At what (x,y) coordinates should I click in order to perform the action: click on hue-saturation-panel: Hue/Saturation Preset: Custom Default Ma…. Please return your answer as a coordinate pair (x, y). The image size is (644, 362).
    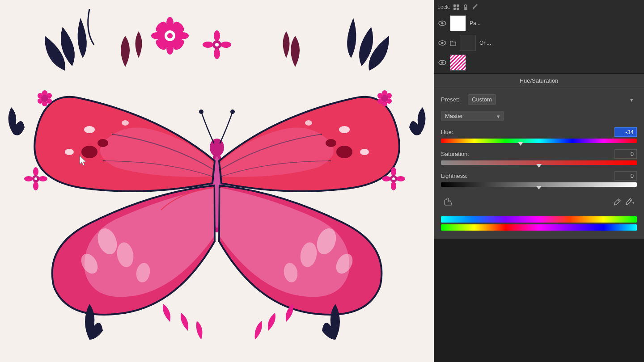
    Looking at the image, I should click on (539, 156).